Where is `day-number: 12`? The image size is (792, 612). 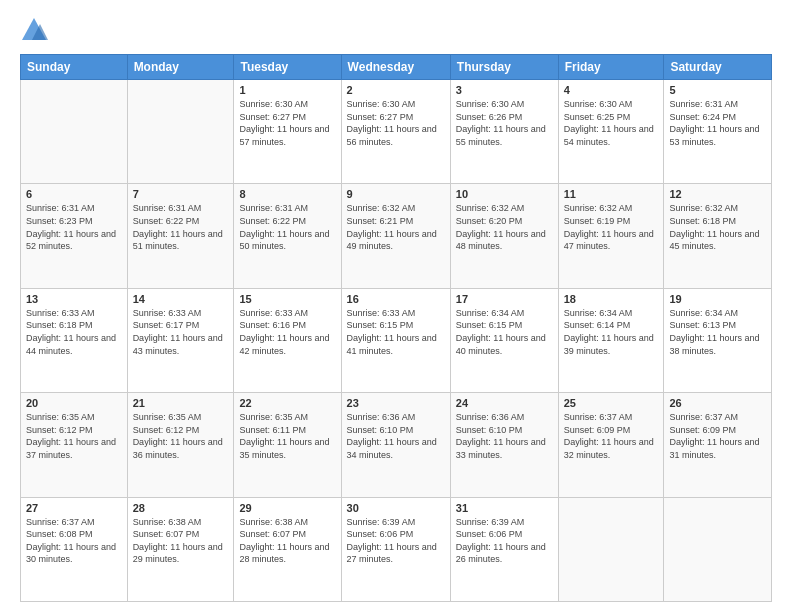
day-number: 12 is located at coordinates (718, 194).